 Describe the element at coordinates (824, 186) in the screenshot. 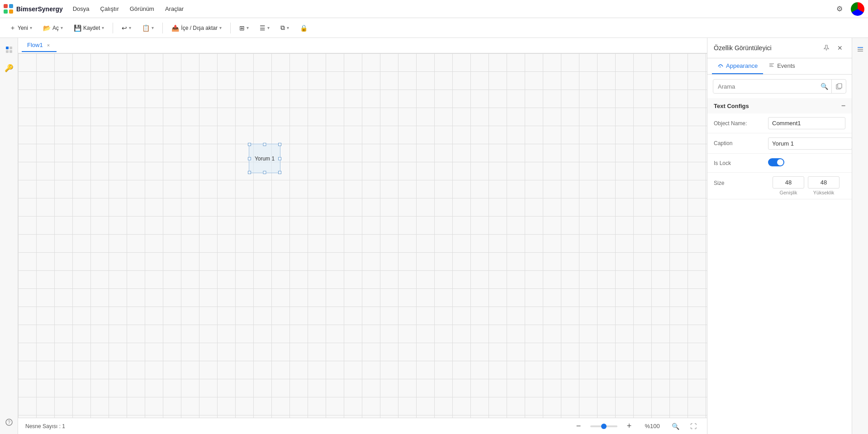

I see `height-field: Yükseklik` at that location.